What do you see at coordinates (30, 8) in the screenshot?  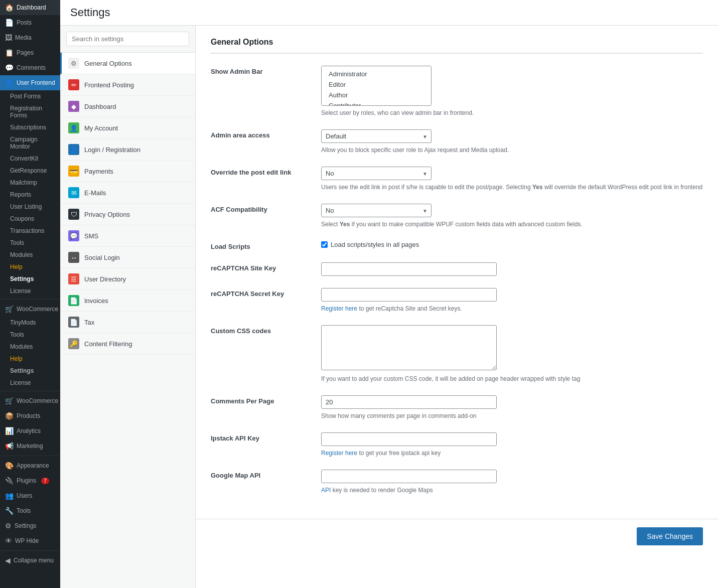 I see `sidebar-item-dashboard: 🏠 Dashboard` at bounding box center [30, 8].